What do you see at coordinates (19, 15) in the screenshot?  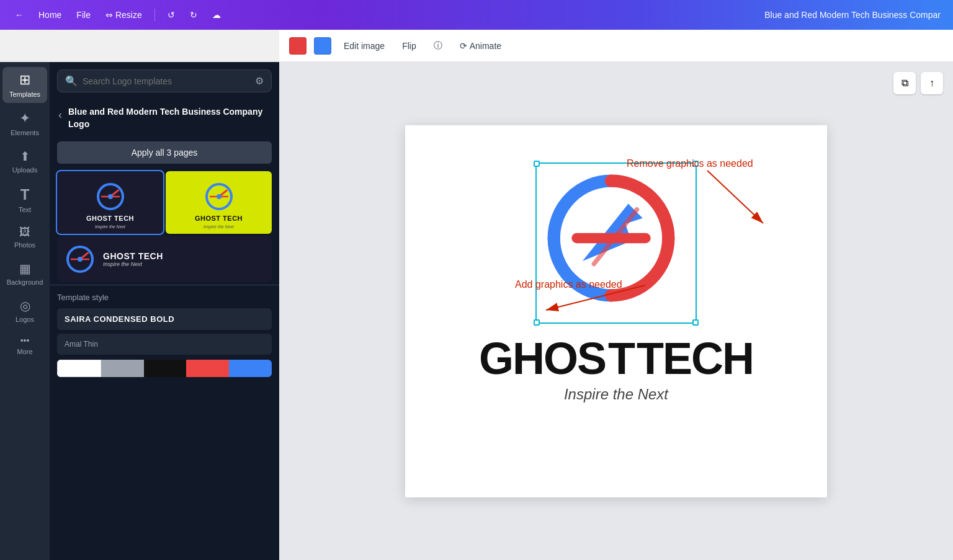 I see `back-button: ←` at bounding box center [19, 15].